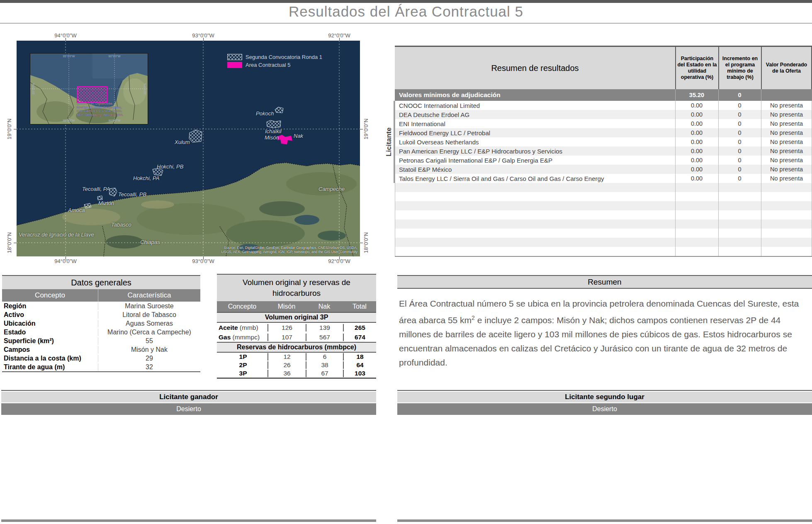 The image size is (812, 524). What do you see at coordinates (535, 105) in the screenshot?
I see `bidder-name: CNOOC International Limited` at bounding box center [535, 105].